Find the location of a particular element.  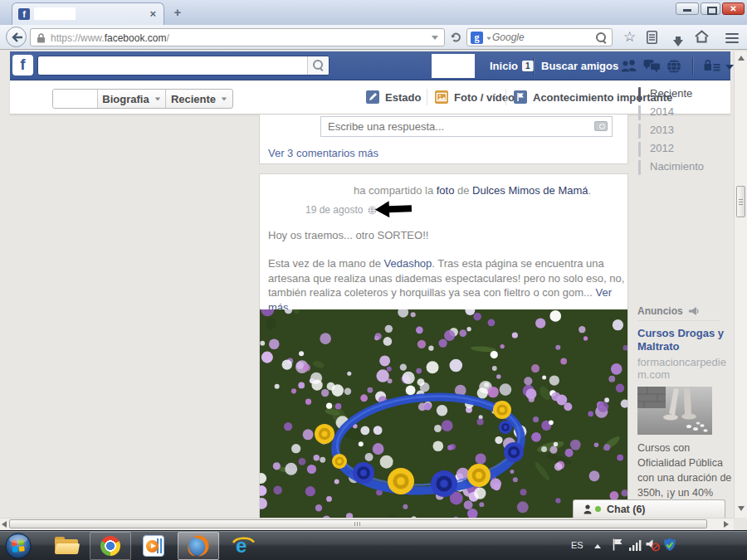

vertical-scrollbar is located at coordinates (740, 285).